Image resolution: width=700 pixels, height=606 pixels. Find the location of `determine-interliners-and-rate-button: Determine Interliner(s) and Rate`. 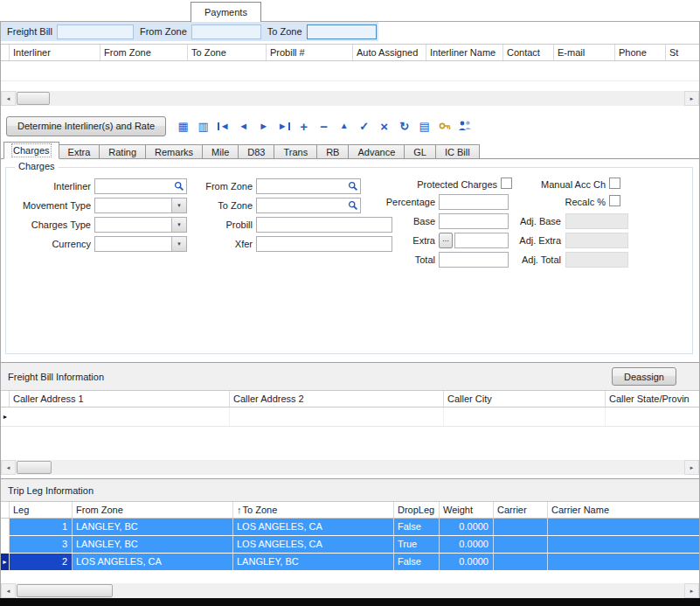

determine-interliners-and-rate-button: Determine Interliner(s) and Rate is located at coordinates (86, 126).